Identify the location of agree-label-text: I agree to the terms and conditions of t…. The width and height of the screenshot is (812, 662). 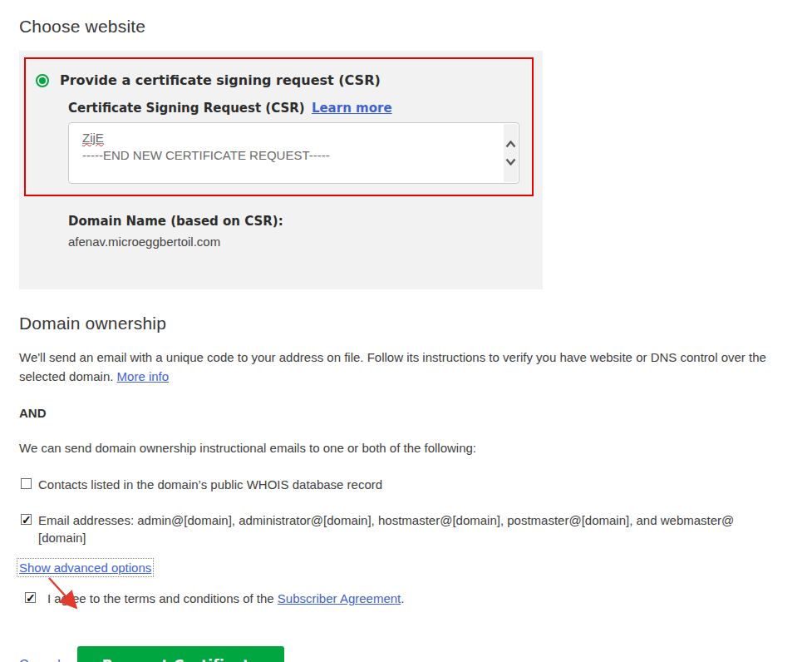
(161, 599).